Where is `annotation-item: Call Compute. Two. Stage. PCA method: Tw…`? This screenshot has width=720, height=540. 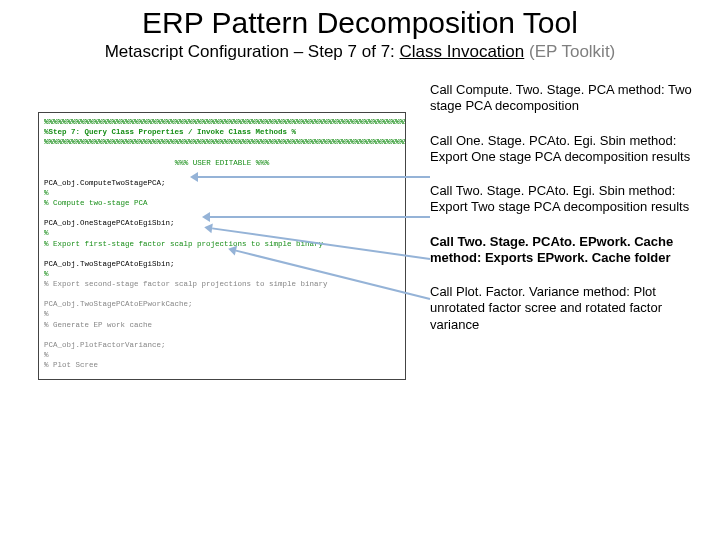 annotation-item: Call Compute. Two. Stage. PCA method: Tw… is located at coordinates (565, 98).